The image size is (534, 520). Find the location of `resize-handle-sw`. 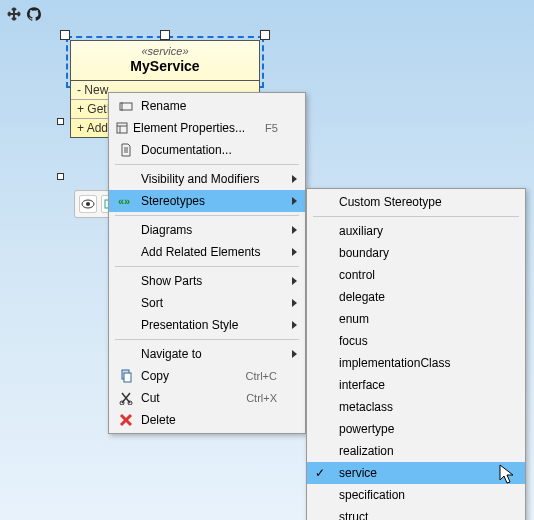

resize-handle-sw is located at coordinates (60, 176).